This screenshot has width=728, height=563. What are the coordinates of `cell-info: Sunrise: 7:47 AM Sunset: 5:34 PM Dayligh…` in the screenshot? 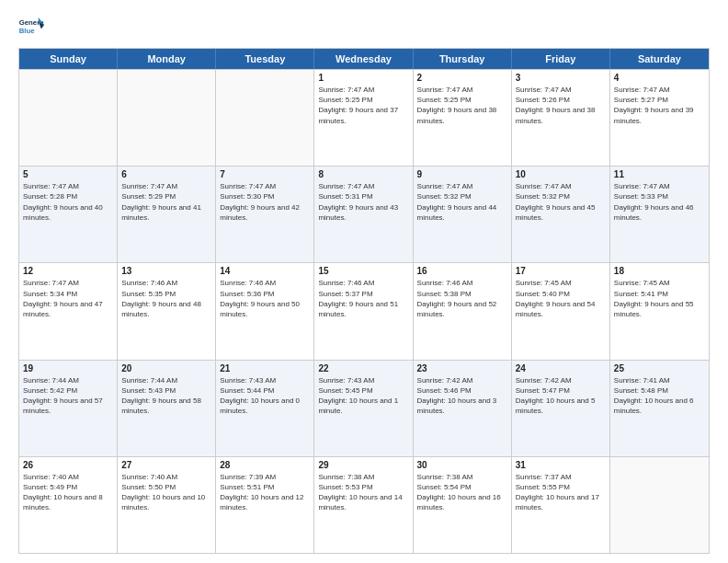 It's located at (68, 298).